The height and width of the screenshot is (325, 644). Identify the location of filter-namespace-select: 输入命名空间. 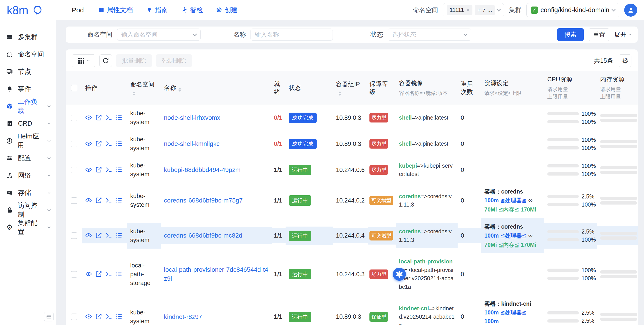
(159, 34).